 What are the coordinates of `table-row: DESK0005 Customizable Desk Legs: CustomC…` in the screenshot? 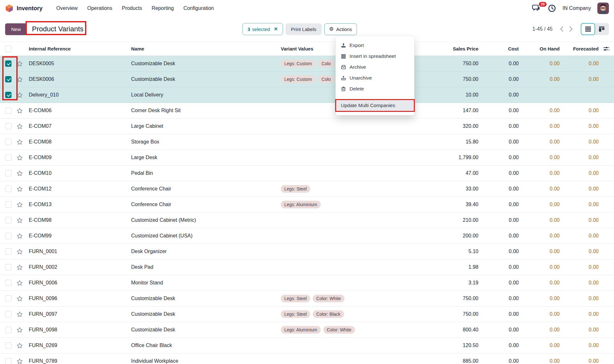 It's located at (307, 64).